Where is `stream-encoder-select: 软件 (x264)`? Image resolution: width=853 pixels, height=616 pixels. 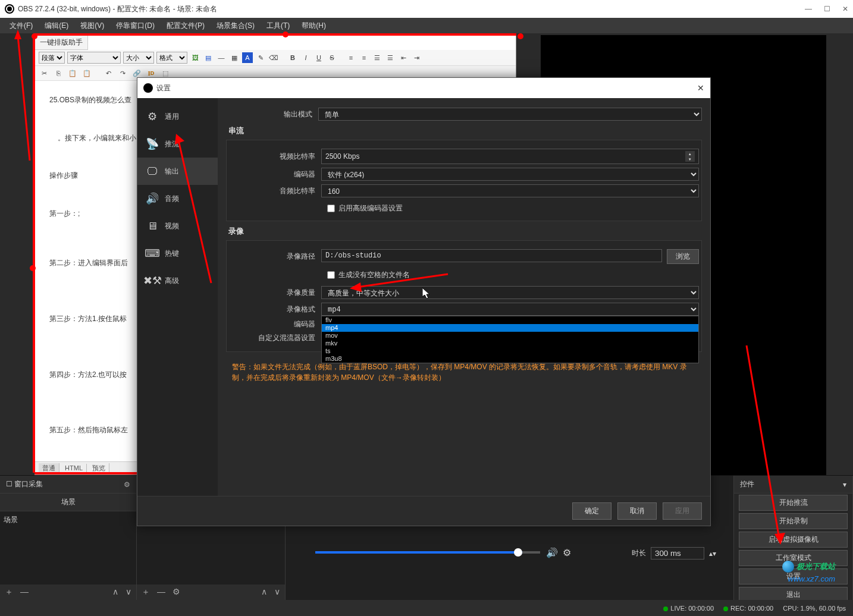 stream-encoder-select: 软件 (x264) is located at coordinates (510, 174).